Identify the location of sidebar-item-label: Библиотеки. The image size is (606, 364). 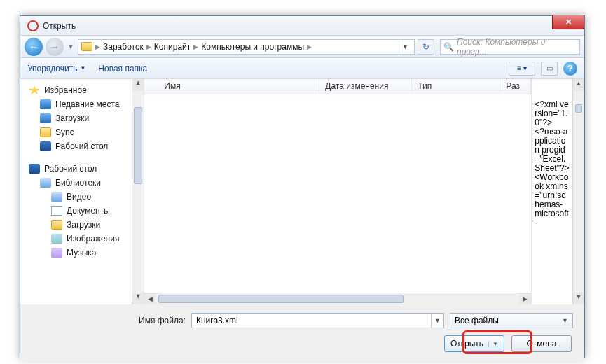
(78, 183).